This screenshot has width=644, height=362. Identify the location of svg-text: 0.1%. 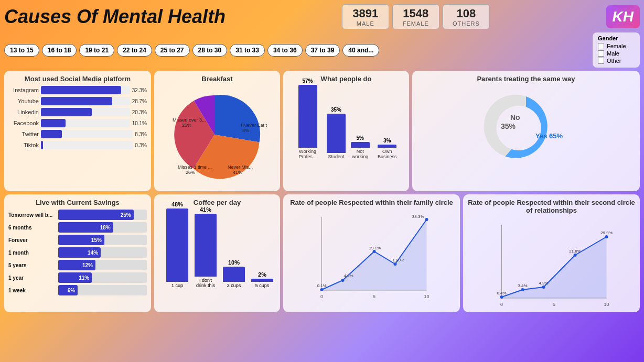
(321, 286).